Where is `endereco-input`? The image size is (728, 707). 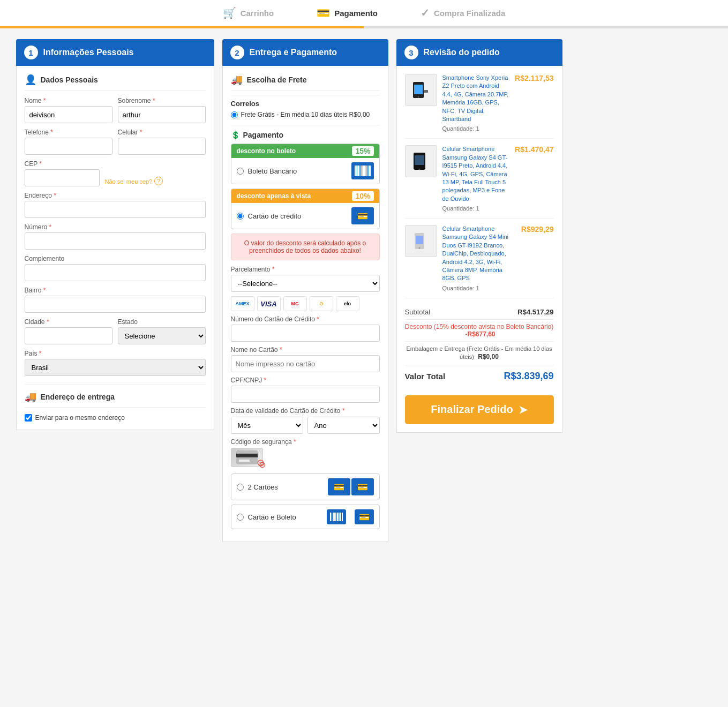
endereco-input is located at coordinates (115, 209).